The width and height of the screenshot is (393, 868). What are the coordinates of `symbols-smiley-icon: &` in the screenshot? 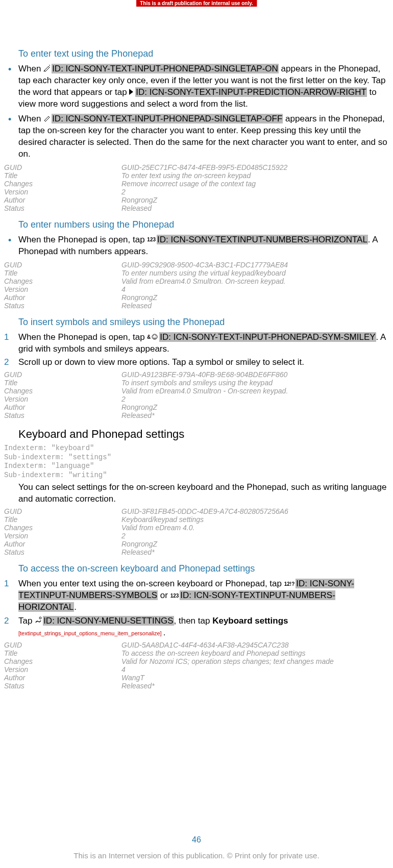 It's located at (153, 338).